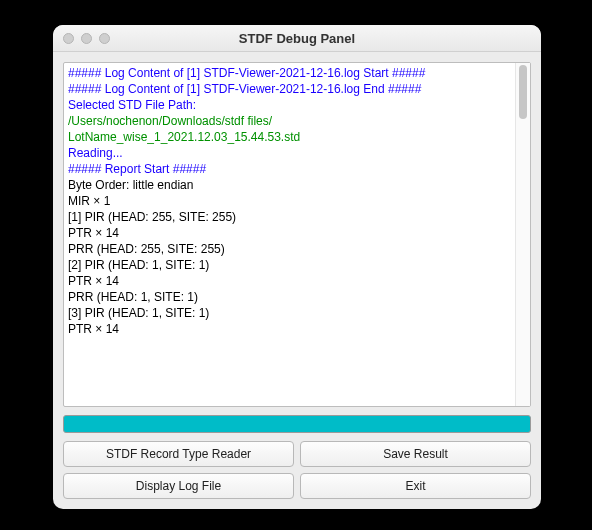 The width and height of the screenshot is (592, 530). I want to click on log-line: Reading..., so click(290, 153).